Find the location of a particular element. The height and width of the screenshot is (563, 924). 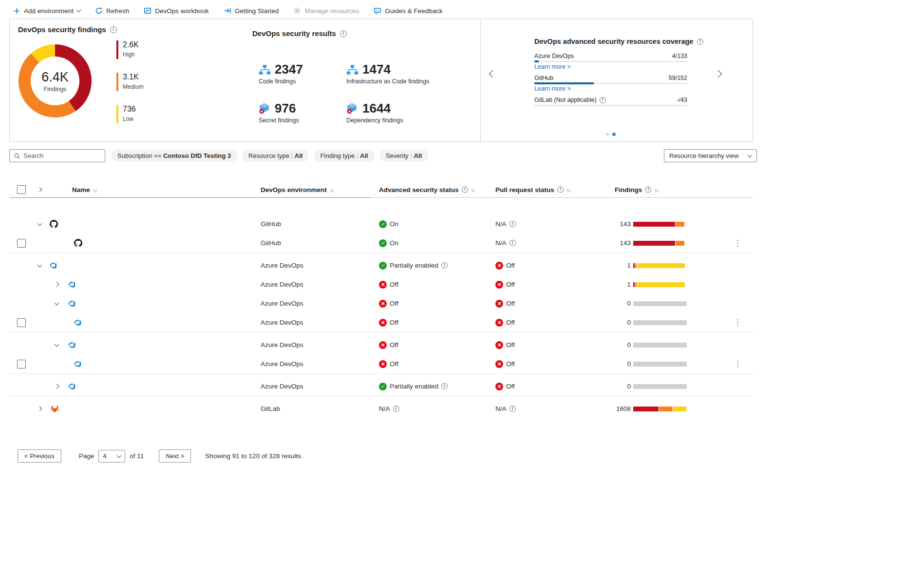

medium-count: 3.1K is located at coordinates (133, 77).